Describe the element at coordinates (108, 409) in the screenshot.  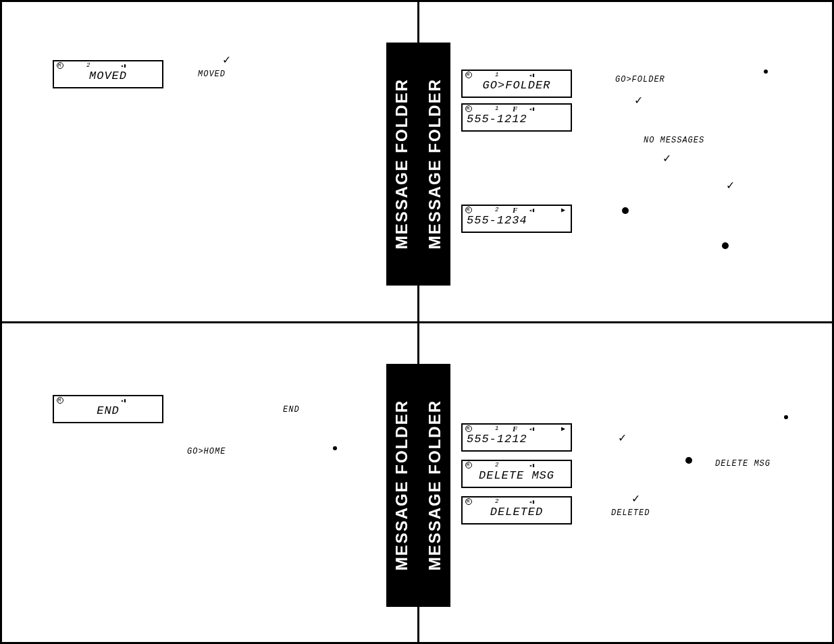
I see `lcd-end: ◂▮ END` at that location.